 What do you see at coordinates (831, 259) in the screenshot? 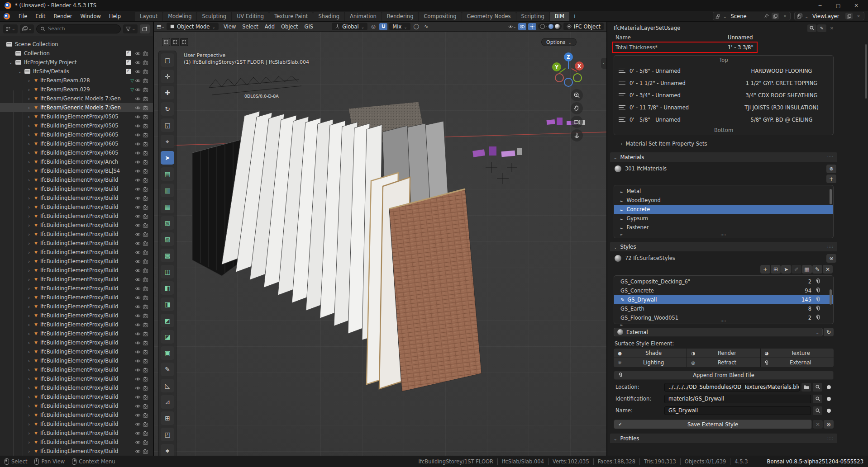
I see `clear-styles-button: ⊗` at bounding box center [831, 259].